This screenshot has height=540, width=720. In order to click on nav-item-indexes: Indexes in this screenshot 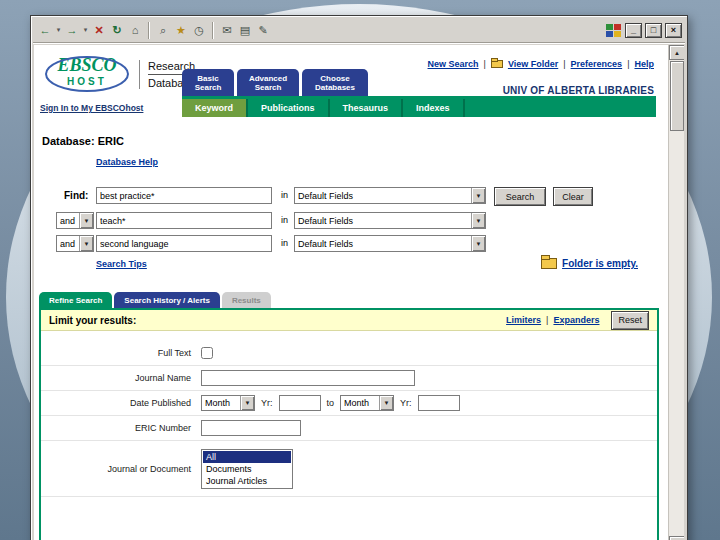, I will do `click(434, 108)`.